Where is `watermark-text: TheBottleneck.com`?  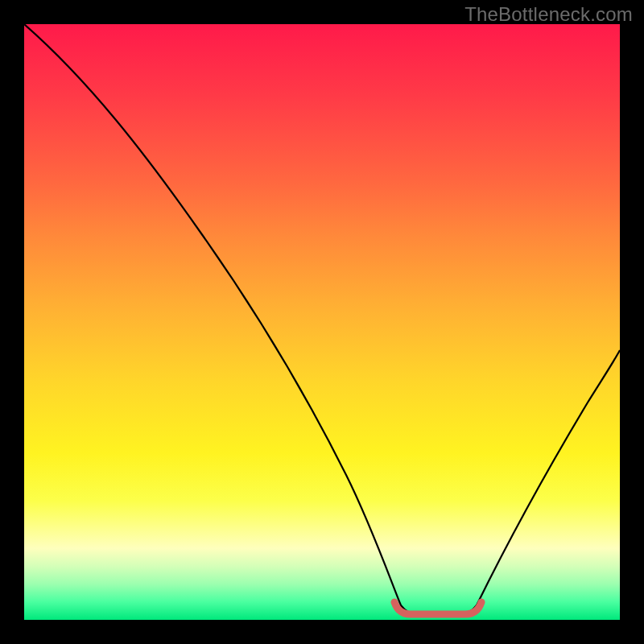 watermark-text: TheBottleneck.com is located at coordinates (549, 14).